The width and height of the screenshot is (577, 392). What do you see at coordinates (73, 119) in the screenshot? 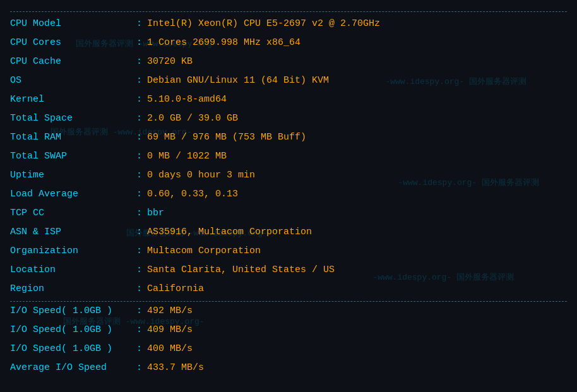
I see `row-label: Total Space` at bounding box center [73, 119].